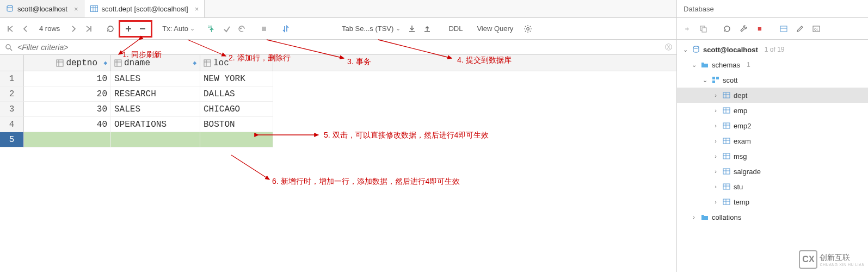 This screenshot has width=868, height=272. What do you see at coordinates (427, 29) in the screenshot?
I see `export-upload-button` at bounding box center [427, 29].